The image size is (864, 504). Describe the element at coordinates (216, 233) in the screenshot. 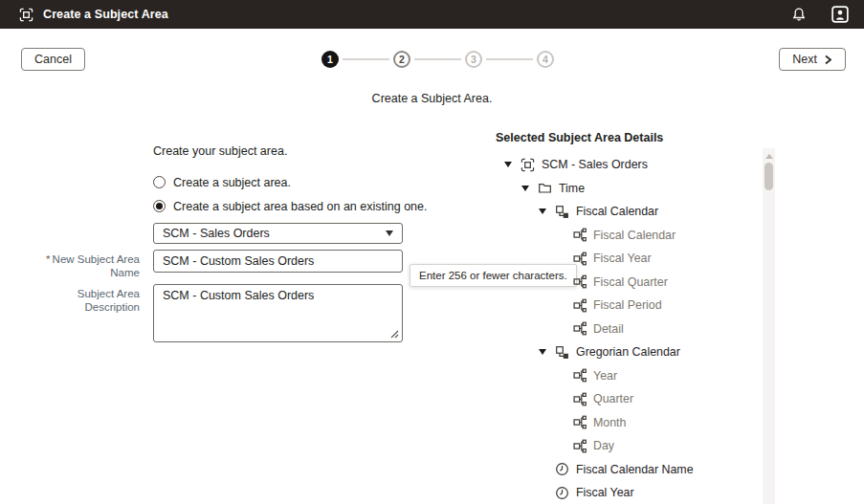

I see `source-subject-area-value: SCM - Sales Orders` at that location.